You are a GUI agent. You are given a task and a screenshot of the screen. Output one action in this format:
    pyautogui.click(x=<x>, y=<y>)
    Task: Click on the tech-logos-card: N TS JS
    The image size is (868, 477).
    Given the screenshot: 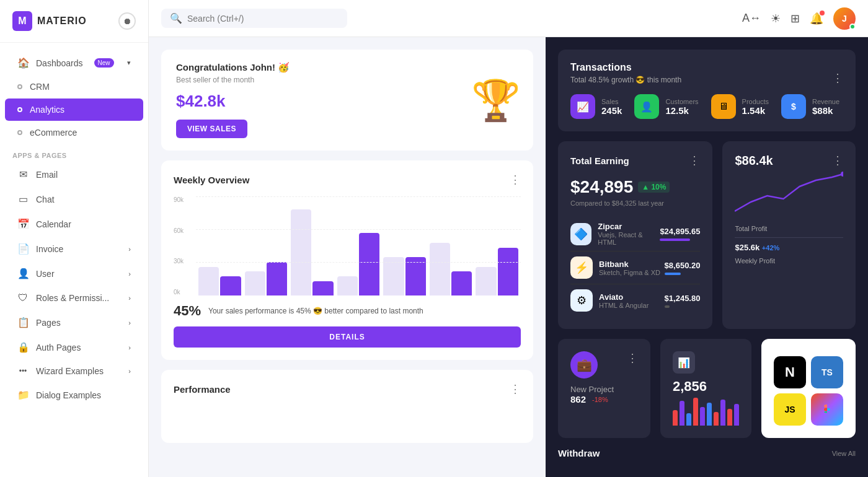 What is the action you would take?
    pyautogui.click(x=808, y=388)
    